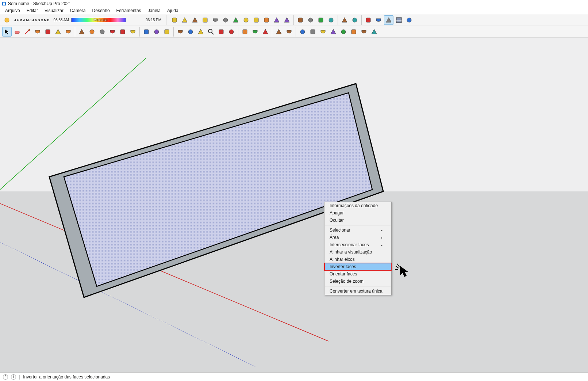 The width and height of the screenshot is (588, 381). I want to click on sun6-icon, so click(354, 32).